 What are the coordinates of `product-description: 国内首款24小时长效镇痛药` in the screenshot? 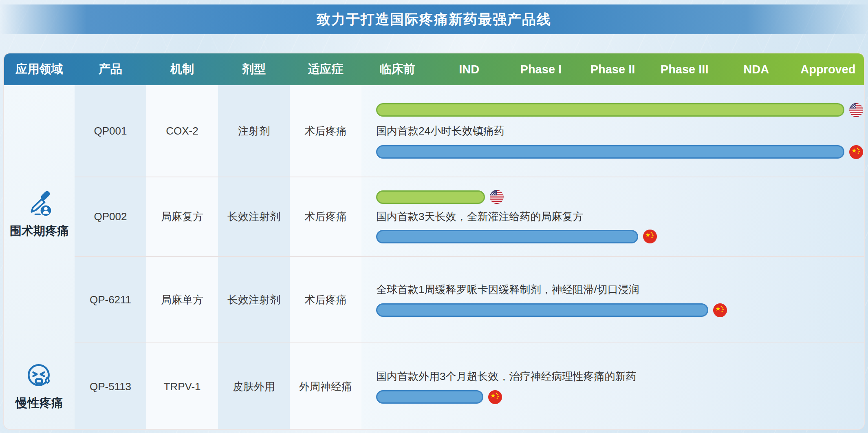 It's located at (619, 131).